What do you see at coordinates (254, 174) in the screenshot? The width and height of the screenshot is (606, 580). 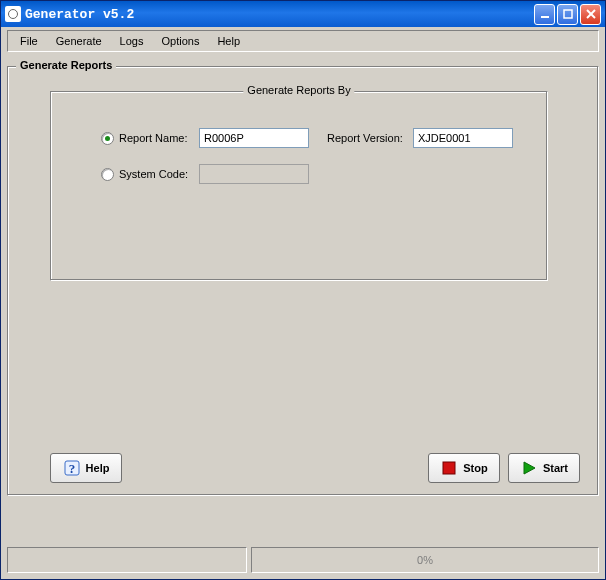 I see `system-code-input` at bounding box center [254, 174].